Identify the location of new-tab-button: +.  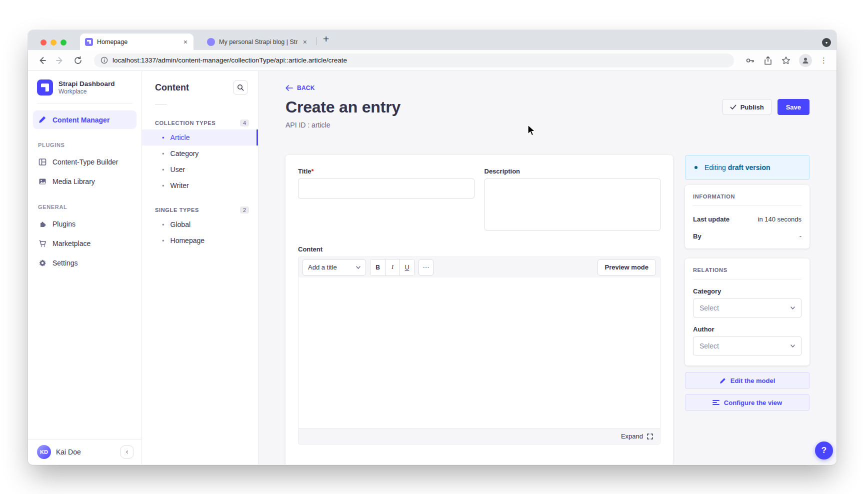
(326, 39).